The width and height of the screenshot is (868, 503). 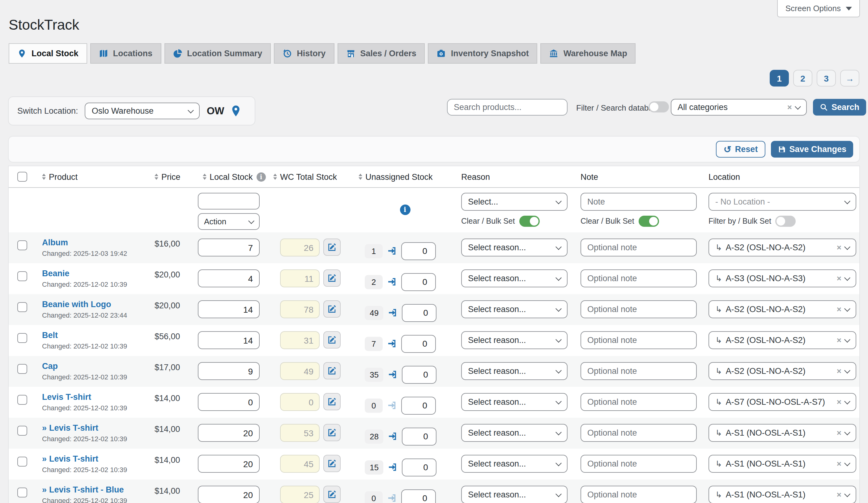 What do you see at coordinates (229, 222) in the screenshot?
I see `bulk-action-select: Action` at bounding box center [229, 222].